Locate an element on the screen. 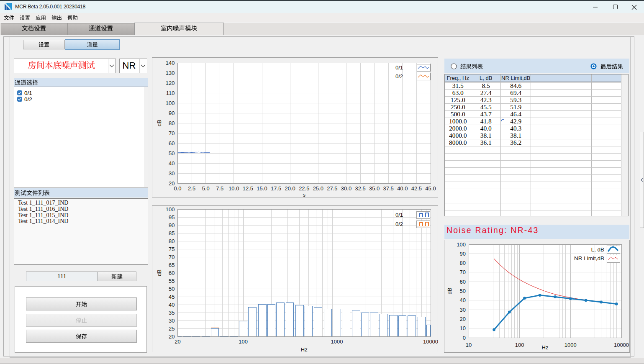 This screenshot has width=644, height=364. svg-text: 42.9 is located at coordinates (516, 121).